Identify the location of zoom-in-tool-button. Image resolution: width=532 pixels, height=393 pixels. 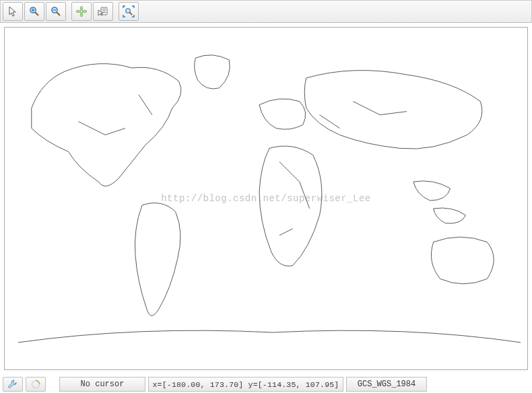
(34, 11).